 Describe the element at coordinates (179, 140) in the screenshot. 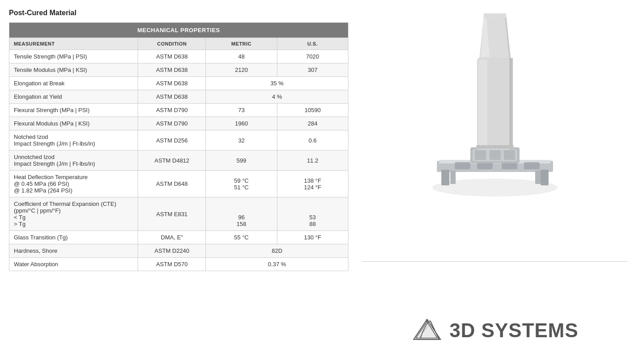

I see `table-row: Notched Izod Impact Strength (J/m | Ft-l…` at that location.